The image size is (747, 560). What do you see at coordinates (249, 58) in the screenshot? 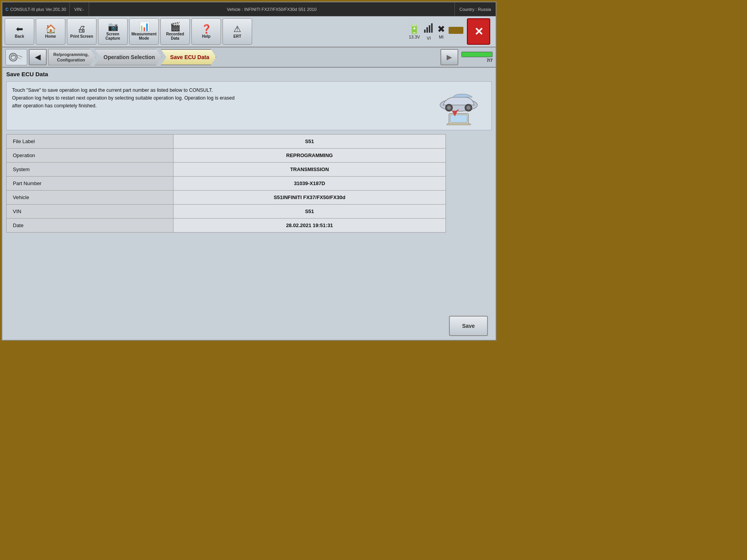
I see `breadcrumb-bar: ◀ Re/programming,Configuration Operation…` at bounding box center [249, 58].